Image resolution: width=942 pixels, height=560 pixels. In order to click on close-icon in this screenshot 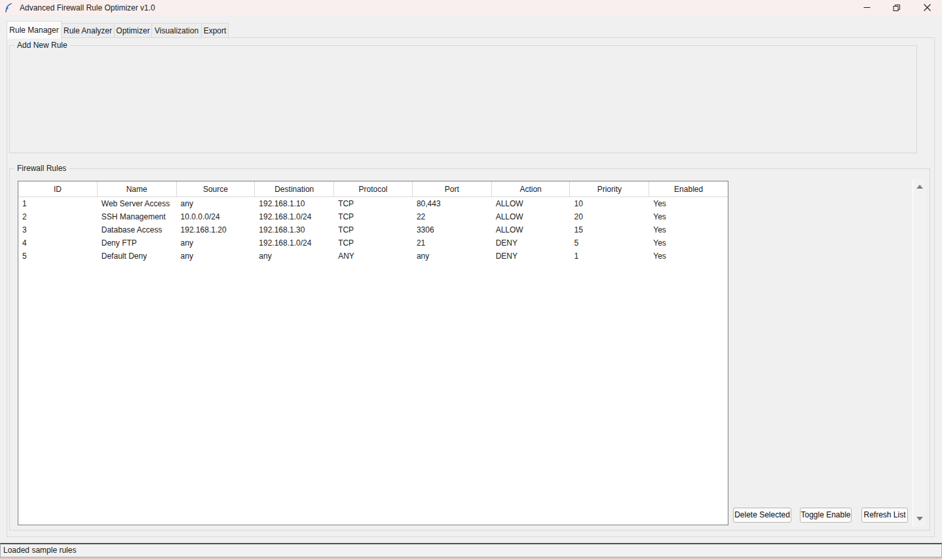, I will do `click(928, 8)`.